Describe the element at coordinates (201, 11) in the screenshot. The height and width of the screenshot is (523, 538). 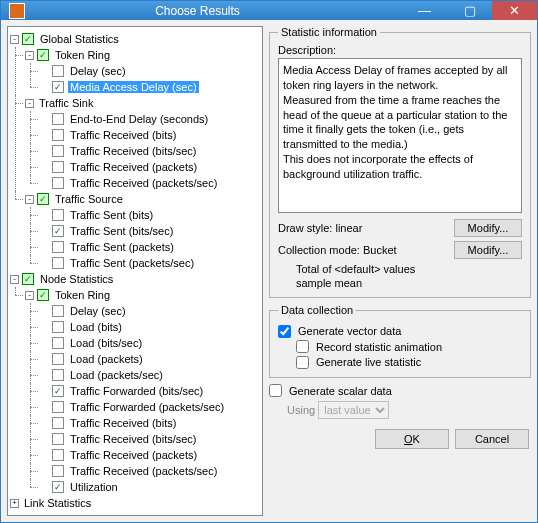
I see `window-title: Choose Results` at that location.